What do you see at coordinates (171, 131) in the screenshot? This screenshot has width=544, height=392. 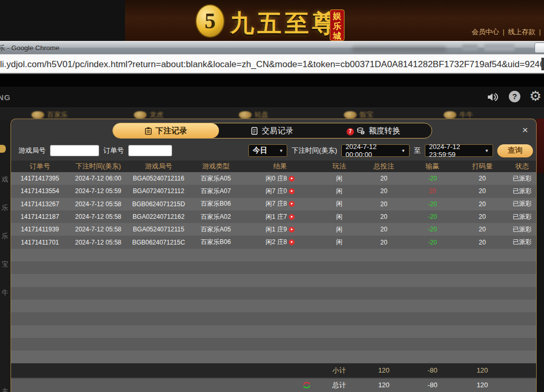 I see `tab-label: 下注记录` at bounding box center [171, 131].